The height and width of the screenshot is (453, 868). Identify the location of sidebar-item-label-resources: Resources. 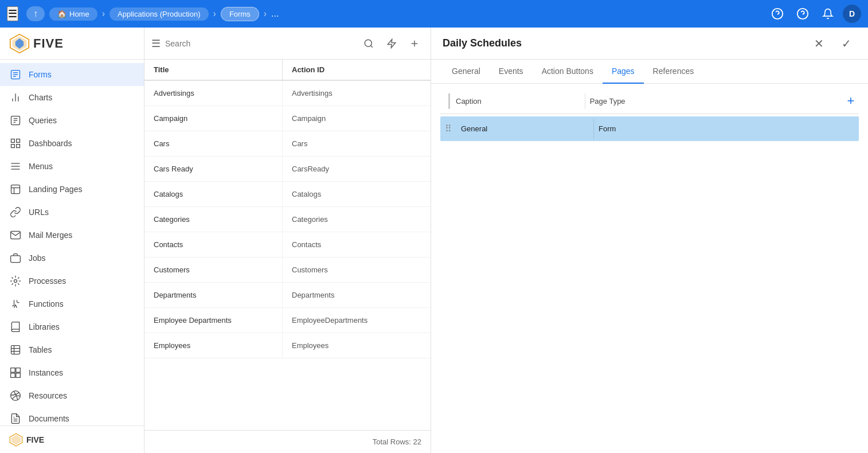
(48, 396).